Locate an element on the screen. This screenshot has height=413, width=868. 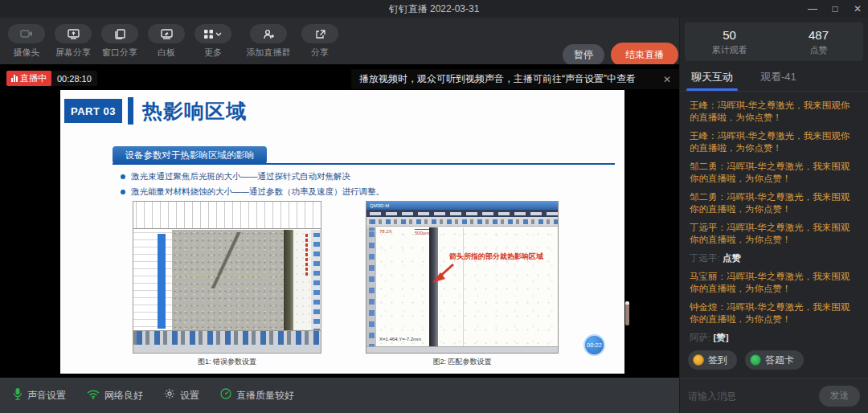
share-button: 分享 is located at coordinates (320, 42).